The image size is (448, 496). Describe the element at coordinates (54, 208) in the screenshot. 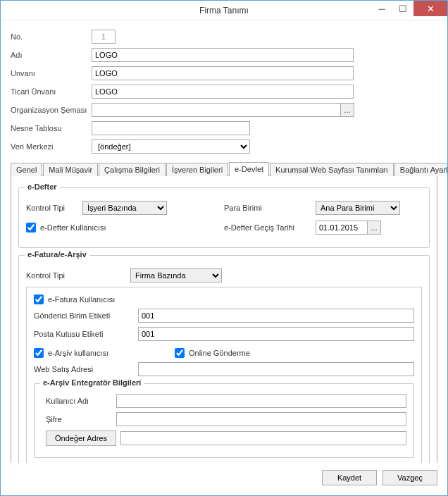

I see `edefter-kontrol-tipi-label: Kontrol Tipi` at that location.